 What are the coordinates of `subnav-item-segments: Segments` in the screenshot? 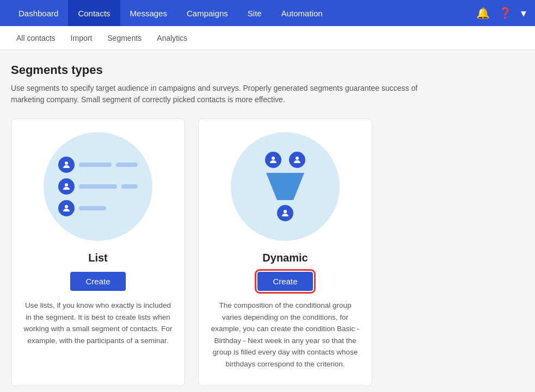 It's located at (124, 38).